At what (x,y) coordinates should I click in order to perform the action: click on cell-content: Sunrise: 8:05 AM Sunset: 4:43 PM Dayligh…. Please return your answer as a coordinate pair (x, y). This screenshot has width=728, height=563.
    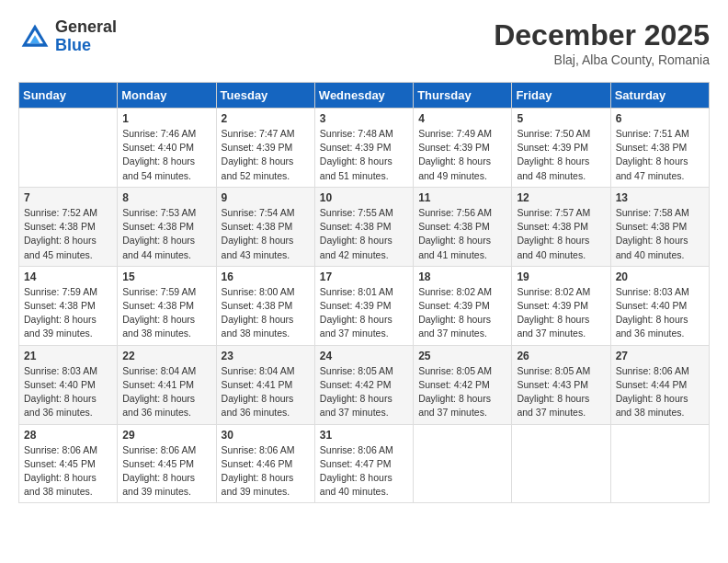
    Looking at the image, I should click on (561, 392).